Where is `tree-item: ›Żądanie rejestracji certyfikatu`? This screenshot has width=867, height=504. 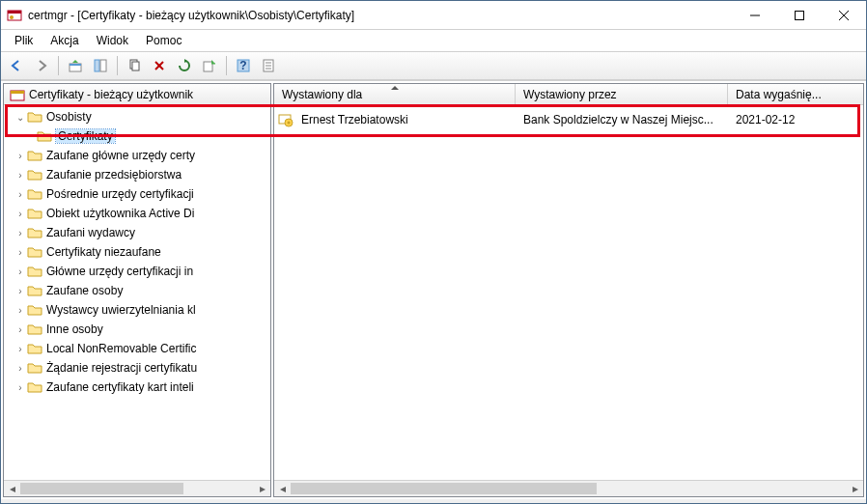
tree-item: ›Żądanie rejestracji certyfikatu is located at coordinates (137, 368).